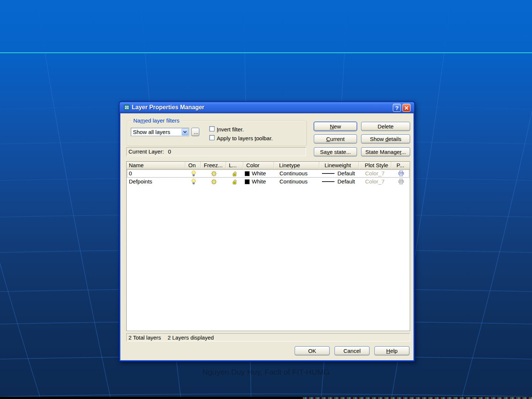 This screenshot has width=532, height=399. I want to click on named-layer-filters-label: Named layer filters, so click(157, 120).